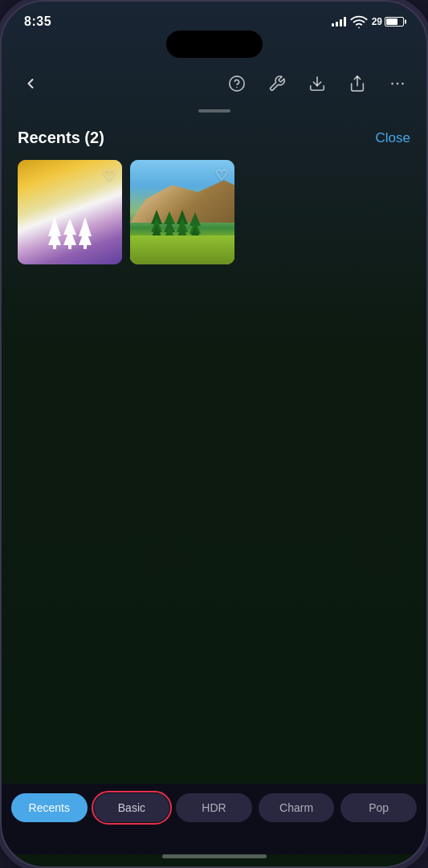 The image size is (428, 868). I want to click on back-icon, so click(31, 84).